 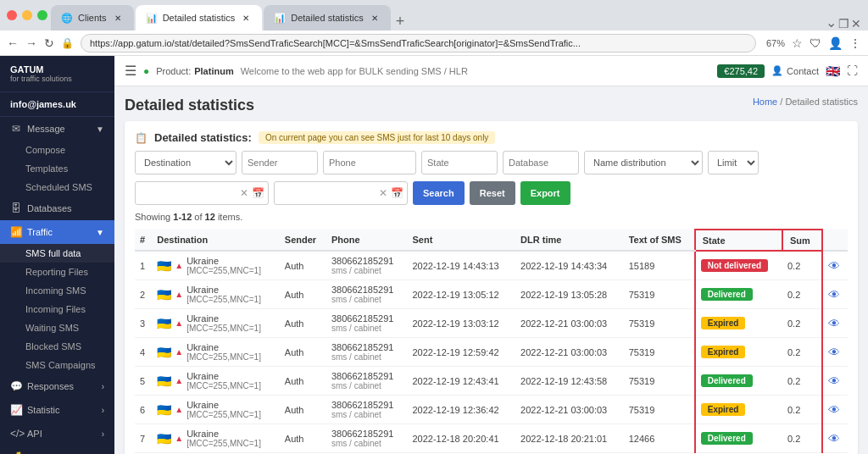 I want to click on menu-icon: ⋮, so click(x=855, y=43).